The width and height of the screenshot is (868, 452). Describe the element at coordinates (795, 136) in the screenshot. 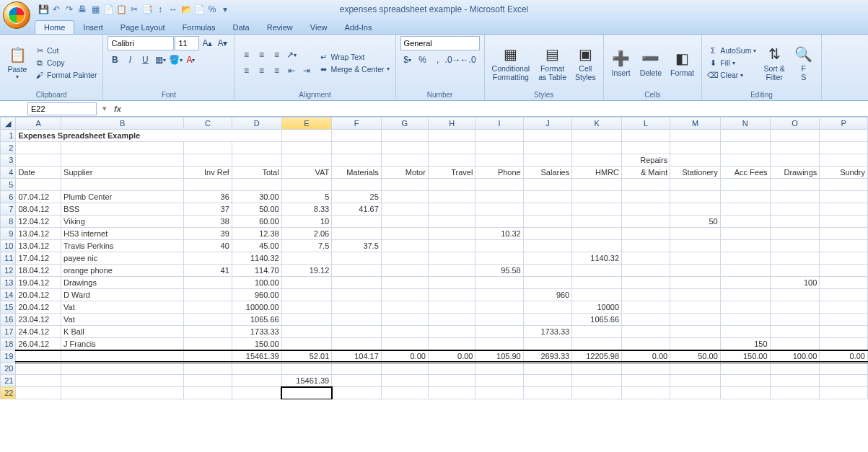

I see `cell-O1` at that location.